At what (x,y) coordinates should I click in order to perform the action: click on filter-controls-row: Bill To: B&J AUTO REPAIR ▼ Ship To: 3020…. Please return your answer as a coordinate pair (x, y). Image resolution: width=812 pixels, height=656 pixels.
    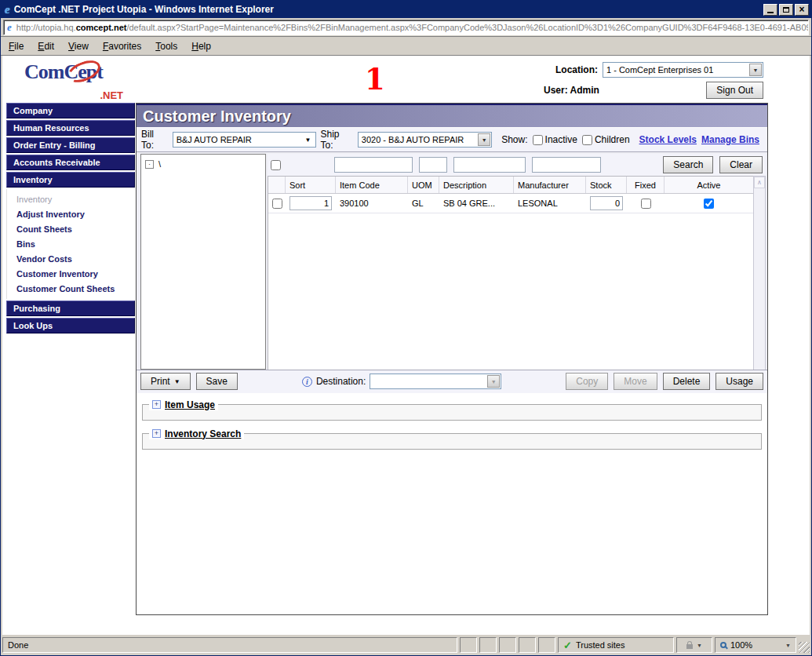
    Looking at the image, I should click on (452, 140).